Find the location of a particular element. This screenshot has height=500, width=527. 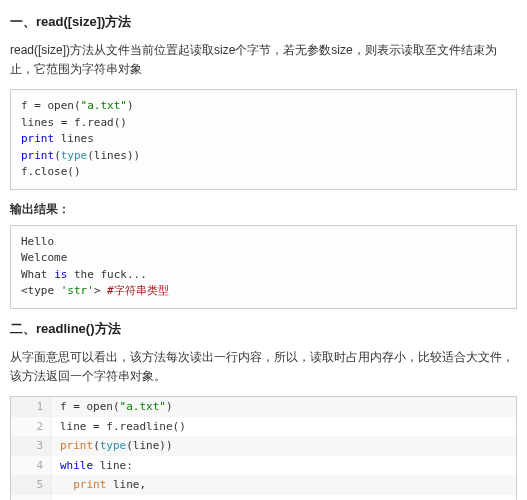

section1-desc: read([size])方法从文件当前位置起读取size个字节，若无参数size… is located at coordinates (264, 60).